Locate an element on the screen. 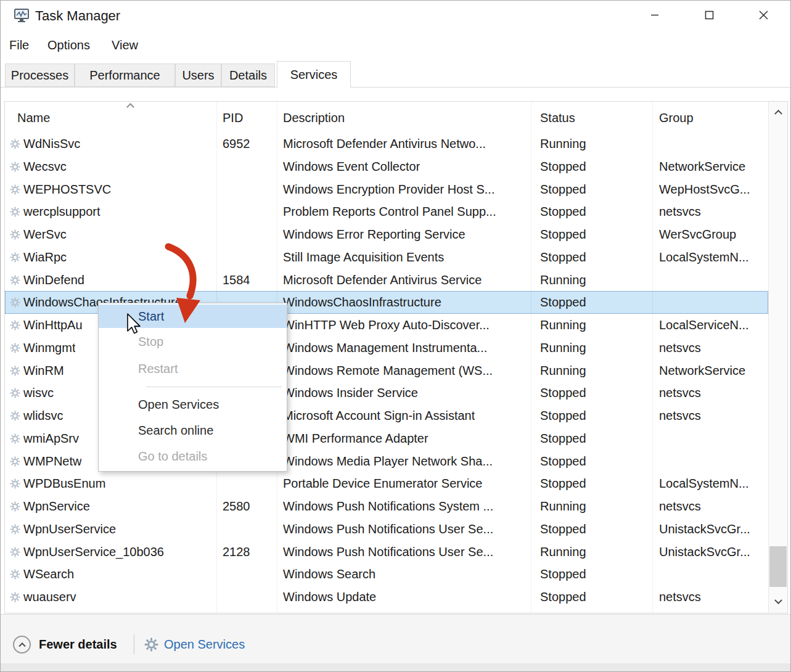  tab-processes: Processes is located at coordinates (39, 75).